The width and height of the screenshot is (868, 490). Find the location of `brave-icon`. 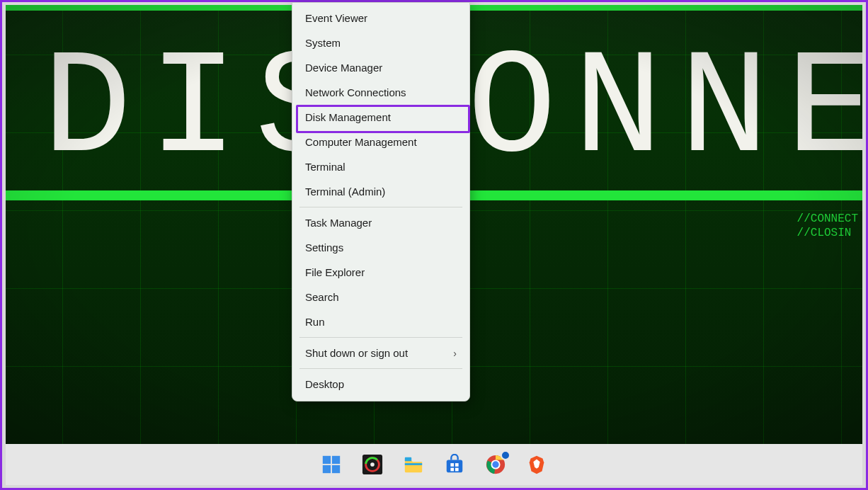

brave-icon is located at coordinates (537, 465).